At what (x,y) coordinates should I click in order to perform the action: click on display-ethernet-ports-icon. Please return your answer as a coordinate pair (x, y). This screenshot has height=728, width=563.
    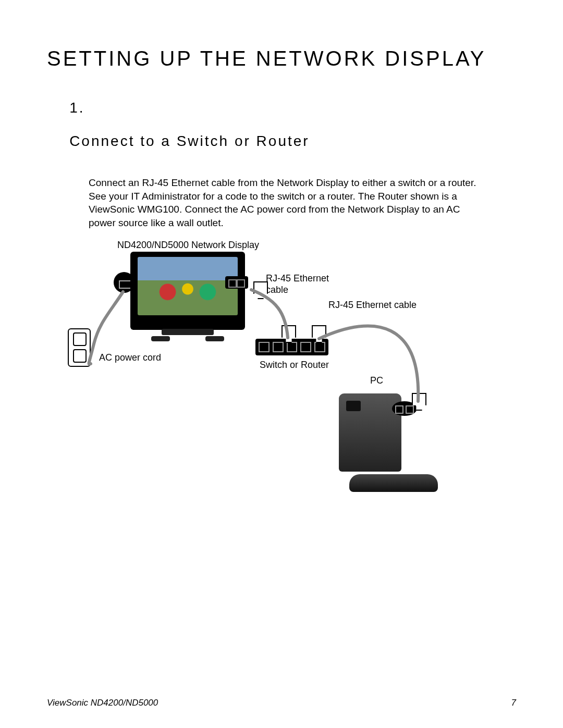
    Looking at the image, I should click on (237, 282).